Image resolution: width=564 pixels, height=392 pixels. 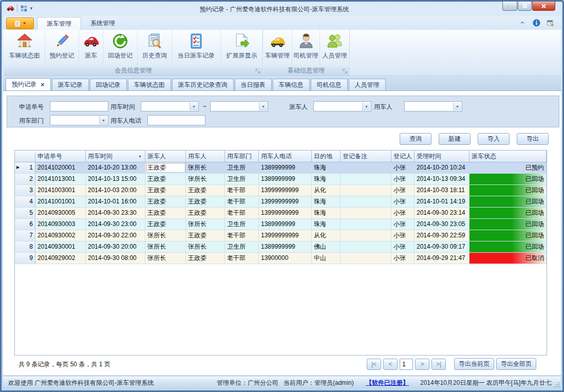 What do you see at coordinates (165, 224) in the screenshot?
I see `cell-dispatcher: 王政委` at bounding box center [165, 224].